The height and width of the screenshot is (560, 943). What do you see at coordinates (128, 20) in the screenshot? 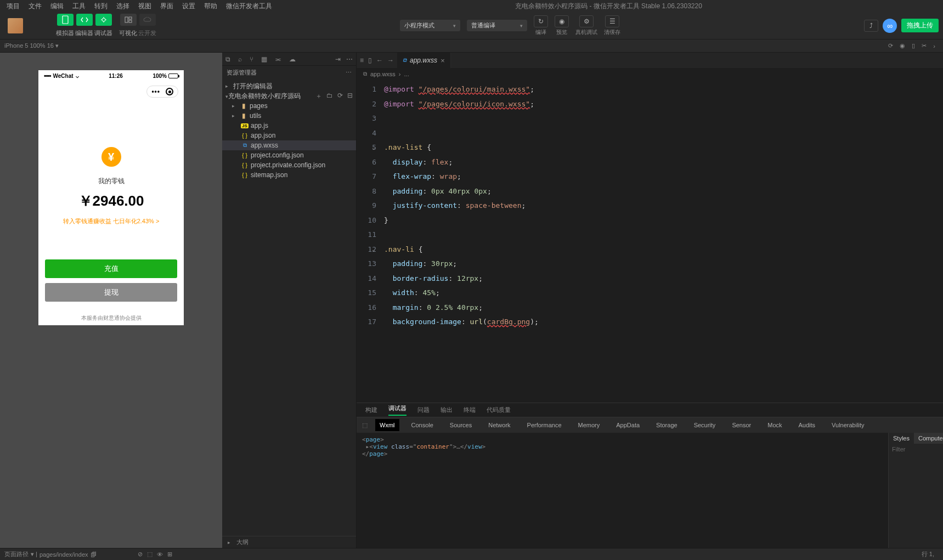
I see `visual-toggle` at bounding box center [128, 20].